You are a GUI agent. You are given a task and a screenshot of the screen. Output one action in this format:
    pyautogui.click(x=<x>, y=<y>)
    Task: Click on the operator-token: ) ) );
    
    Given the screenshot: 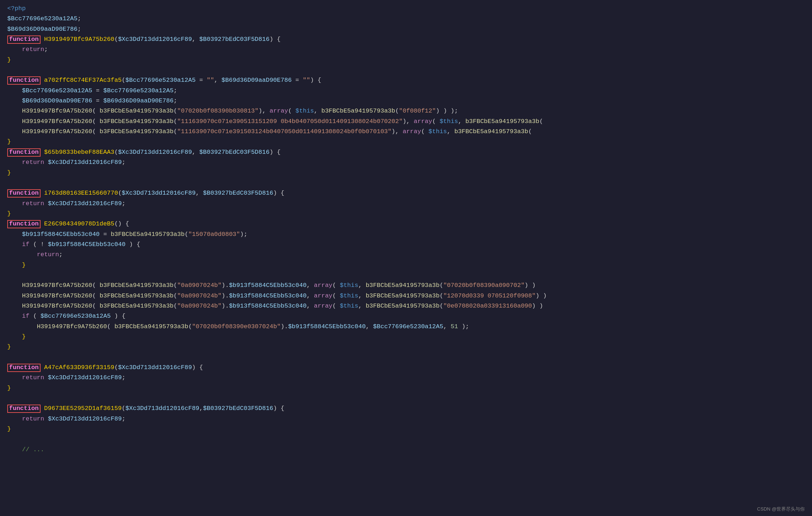 What is the action you would take?
    pyautogui.click(x=447, y=111)
    